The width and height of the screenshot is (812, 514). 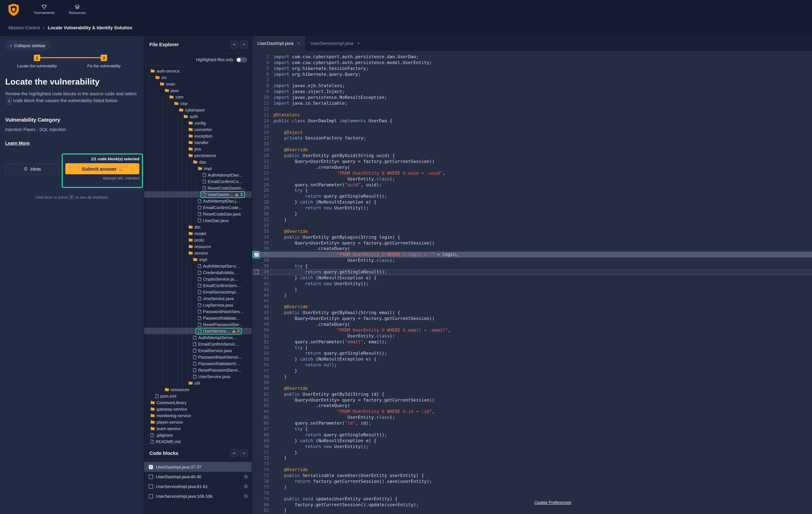 What do you see at coordinates (198, 377) in the screenshot?
I see `tree-item-UserService.java: UserService.java` at bounding box center [198, 377].